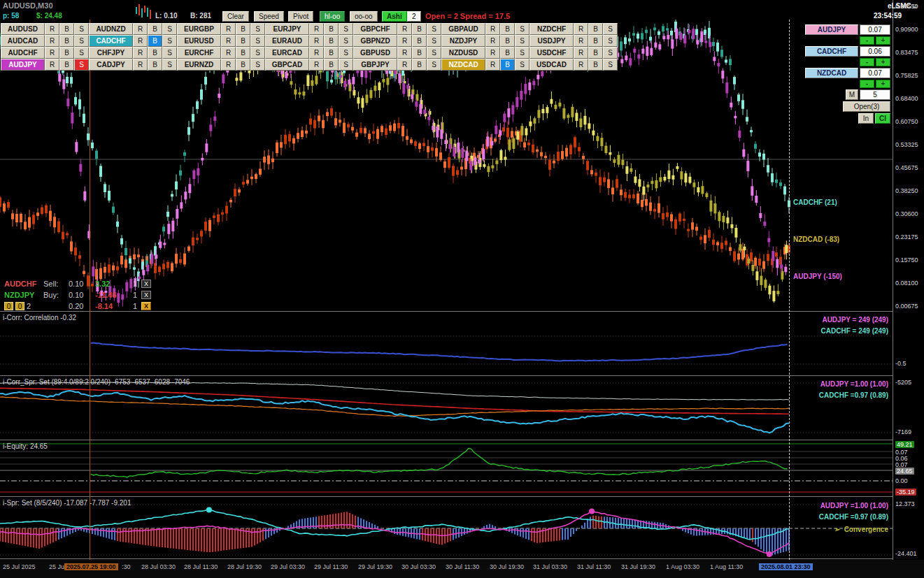 This screenshot has width=924, height=578. I want to click on pair-NZDCHF-r-button: R, so click(581, 29).